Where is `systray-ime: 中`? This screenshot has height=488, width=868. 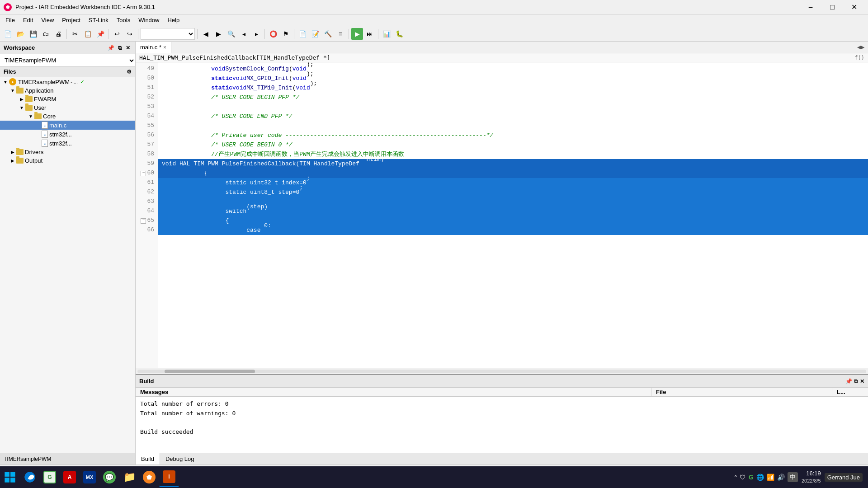 systray-ime: 中 is located at coordinates (793, 477).